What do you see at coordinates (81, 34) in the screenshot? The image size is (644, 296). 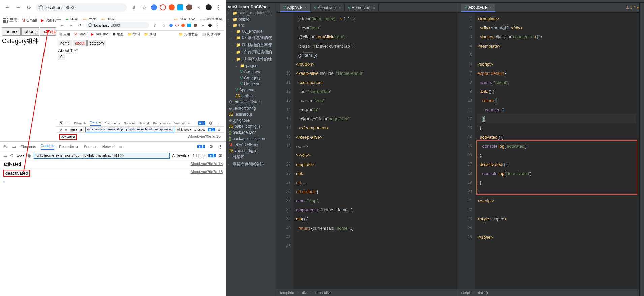 I see `gmail-bookmark: M Gmail` at bounding box center [81, 34].